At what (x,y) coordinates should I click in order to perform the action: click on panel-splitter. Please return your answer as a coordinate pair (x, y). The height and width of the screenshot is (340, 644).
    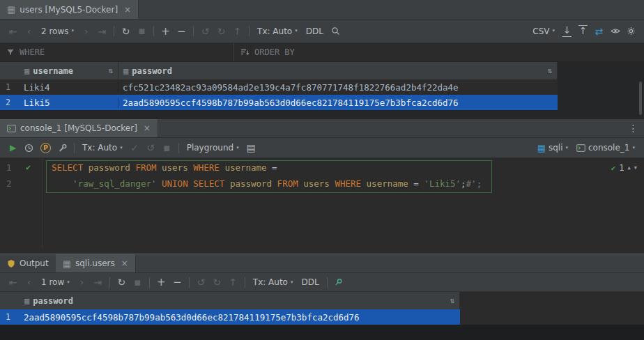
    Looking at the image, I should click on (322, 252).